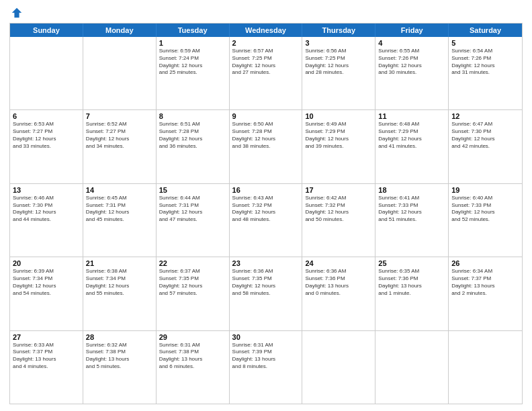 The width and height of the screenshot is (532, 411). Describe the element at coordinates (120, 293) in the screenshot. I see `day-cell-21: 21Sunrise: 6:38 AM Sunset: 7:34 PM Dayli…` at that location.